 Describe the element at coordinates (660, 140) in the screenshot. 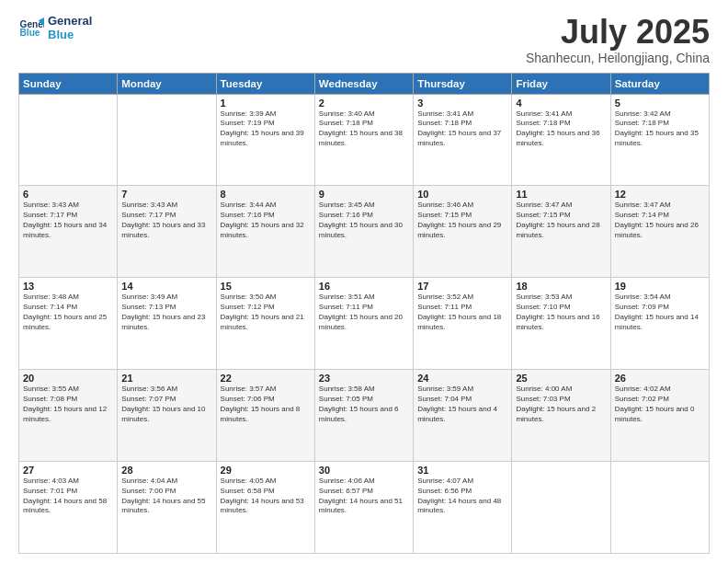

I see `calendar-cell: 5Sunrise: 3:42 AMSunset: 7:18 PMDaylight…` at that location.